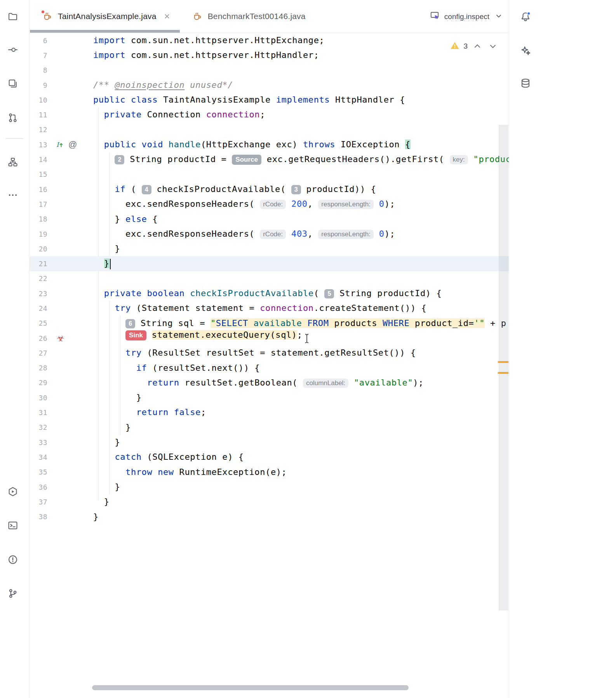  What do you see at coordinates (59, 145) in the screenshot?
I see `override-icon: I` at bounding box center [59, 145].